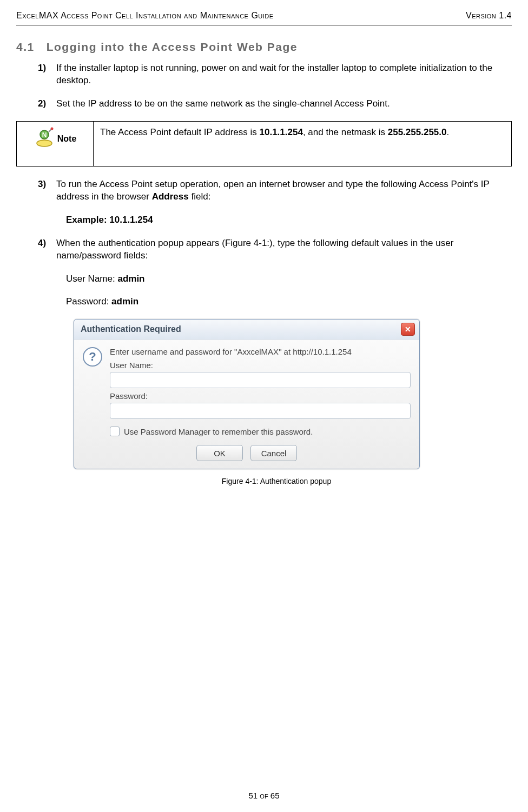 The height and width of the screenshot is (812, 528). Describe the element at coordinates (115, 431) in the screenshot. I see `remember-checkbox` at that location.